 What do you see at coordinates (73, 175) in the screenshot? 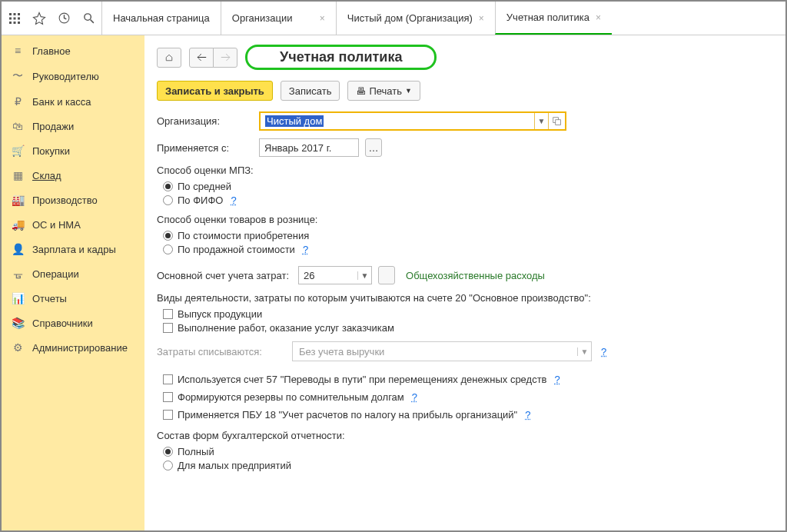
I see `sidebar-item-warehouse: ▦Склад` at bounding box center [73, 175].